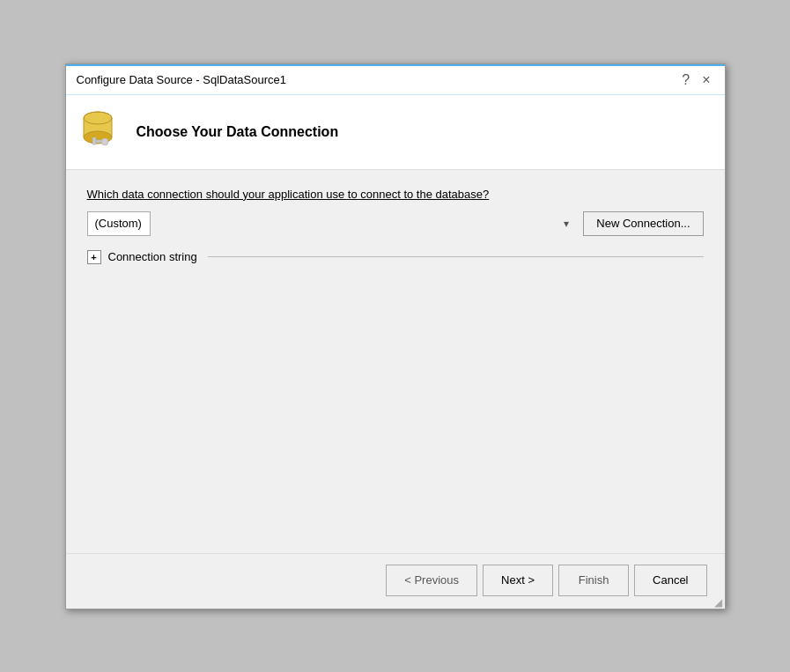 The height and width of the screenshot is (672, 790). Describe the element at coordinates (456, 257) in the screenshot. I see `divider-line` at that location.